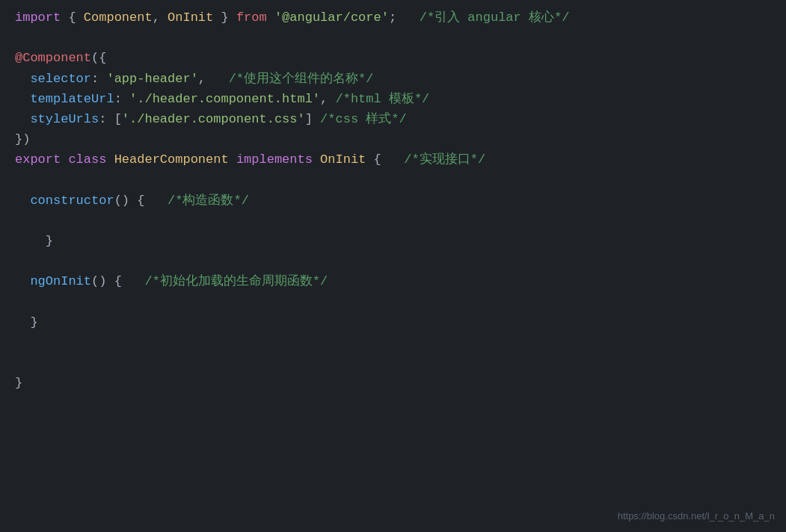 The image size is (786, 532). Describe the element at coordinates (696, 517) in the screenshot. I see `watermark: https://blog.csdn.net/l_r_o_n_M_a_n` at that location.